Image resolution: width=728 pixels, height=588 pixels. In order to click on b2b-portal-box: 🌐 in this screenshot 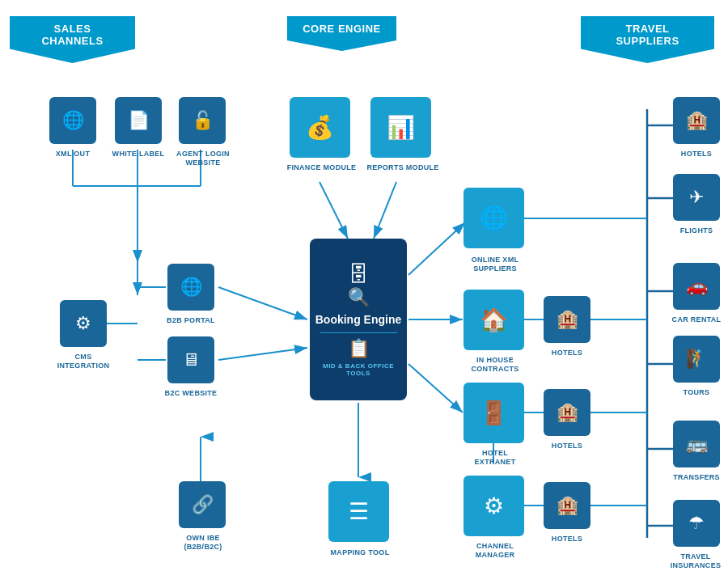, I will do `click(191, 287)`.